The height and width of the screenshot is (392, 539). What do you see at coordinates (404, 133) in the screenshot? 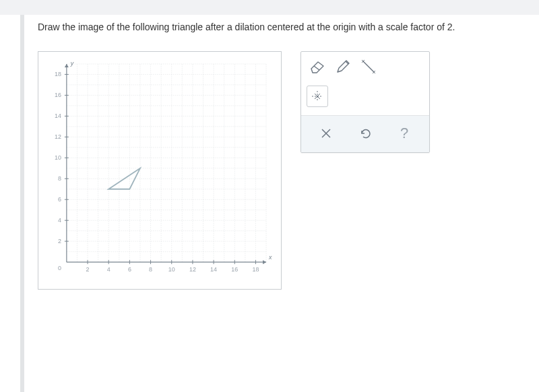
I see `help-button: ?` at bounding box center [404, 133].